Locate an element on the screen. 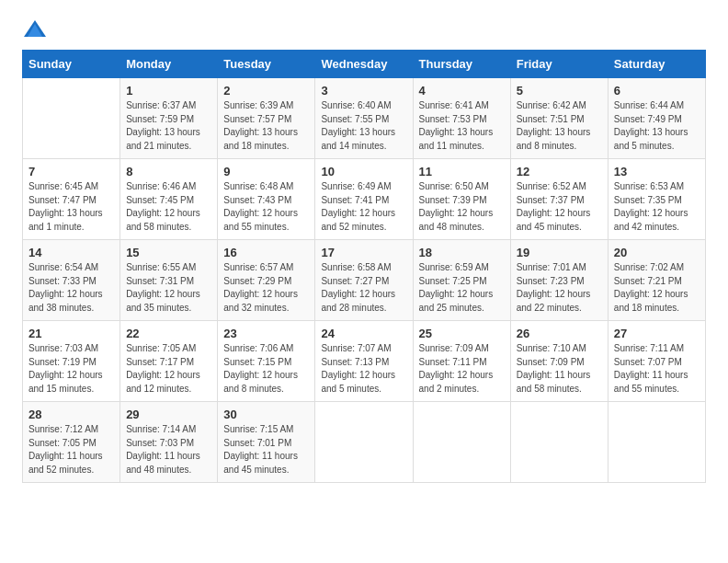 This screenshot has width=728, height=563. day-header-tuesday: Tuesday is located at coordinates (267, 64).